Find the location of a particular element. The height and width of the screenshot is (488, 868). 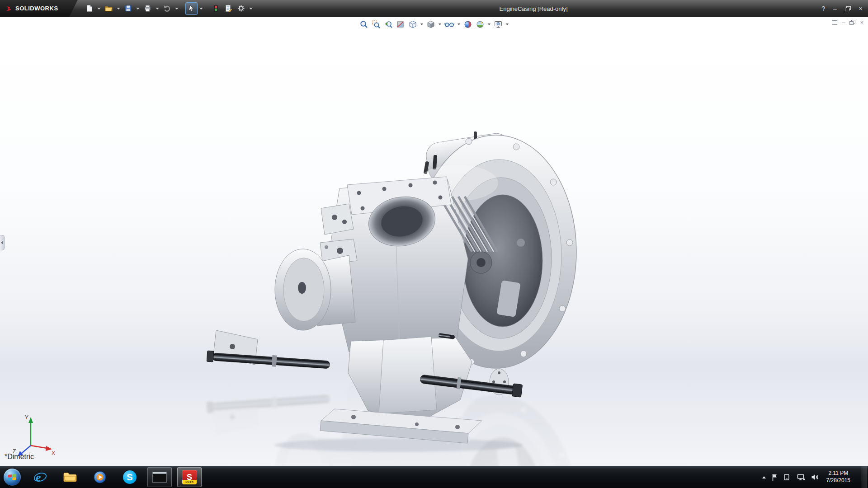

doc-new-window-icon is located at coordinates (835, 23).